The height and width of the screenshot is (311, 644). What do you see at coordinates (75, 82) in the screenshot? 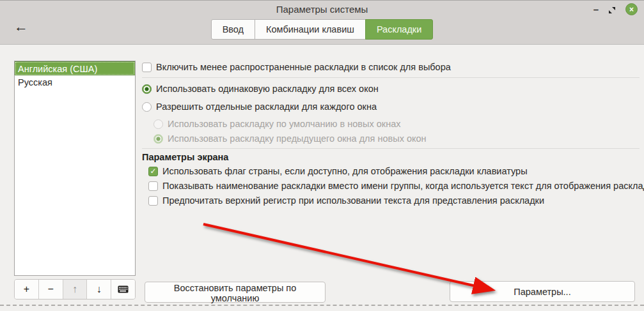
I see `list-item-russian: Русская` at bounding box center [75, 82].